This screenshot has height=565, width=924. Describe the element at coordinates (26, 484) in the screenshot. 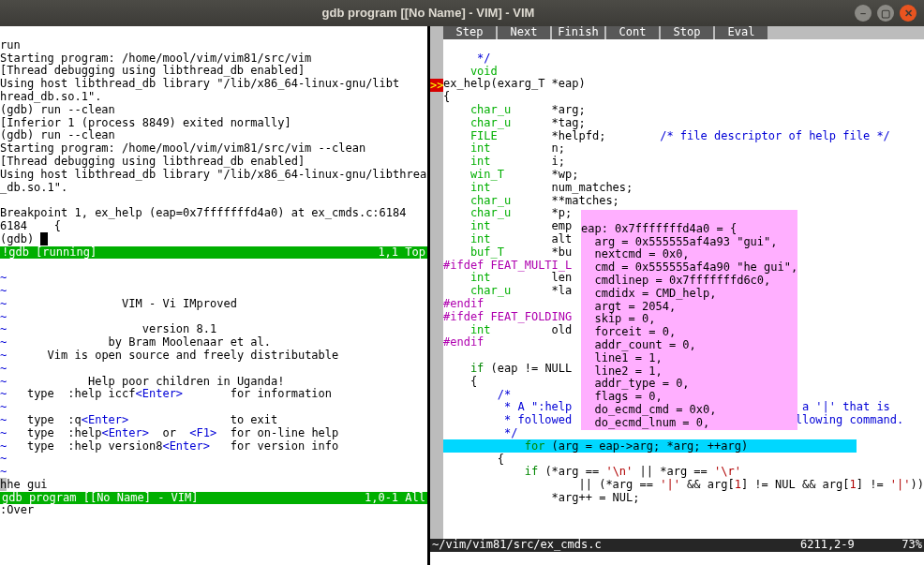

I see `vim-input-line: he gui` at that location.